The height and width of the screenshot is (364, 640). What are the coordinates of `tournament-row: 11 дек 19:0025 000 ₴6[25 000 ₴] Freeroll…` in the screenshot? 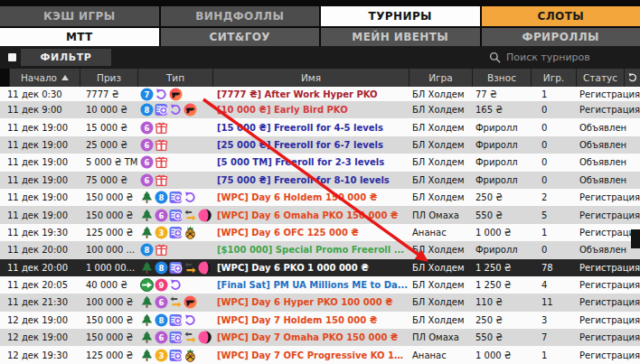 It's located at (320, 145).